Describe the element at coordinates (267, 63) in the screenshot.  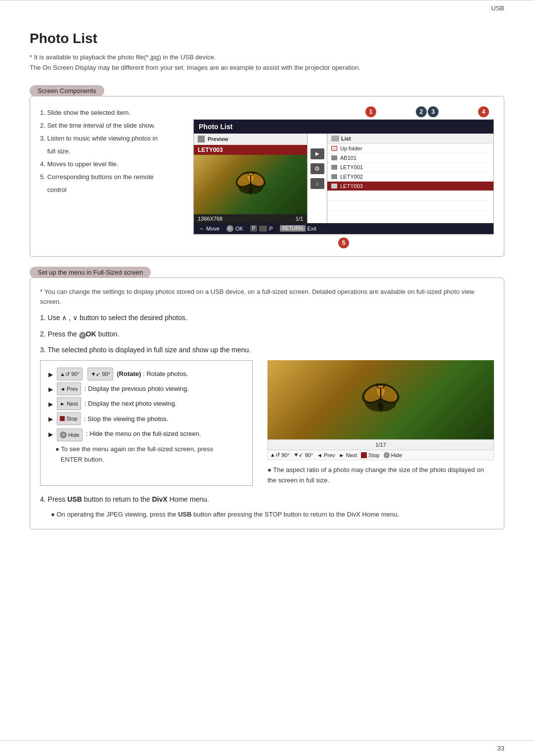
I see `intro-notes: * It is available to playback the photo …` at that location.